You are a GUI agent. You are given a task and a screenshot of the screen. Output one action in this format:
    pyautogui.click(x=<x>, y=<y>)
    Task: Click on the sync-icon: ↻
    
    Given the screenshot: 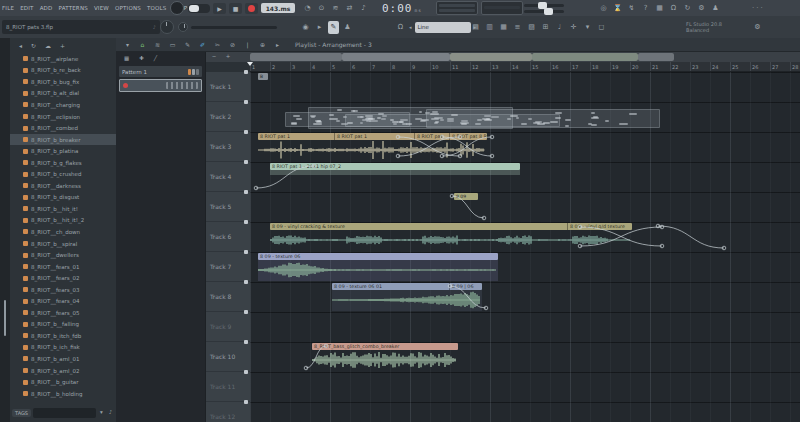 What is the action you would take?
    pyautogui.click(x=688, y=8)
    